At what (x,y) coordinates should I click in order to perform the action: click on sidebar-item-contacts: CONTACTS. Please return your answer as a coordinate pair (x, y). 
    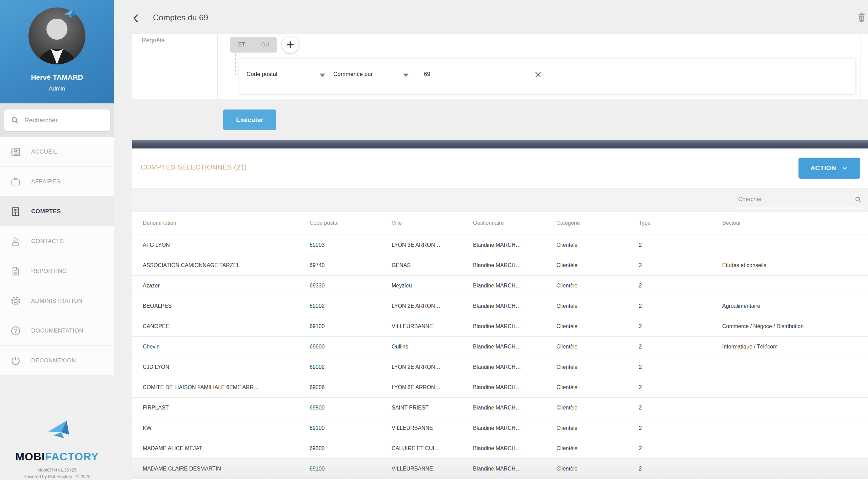
    Looking at the image, I should click on (57, 241).